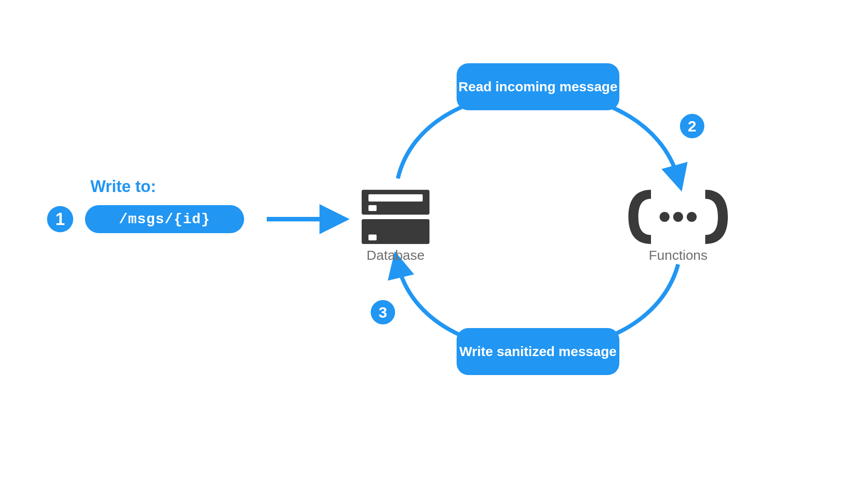  Describe the element at coordinates (165, 219) in the screenshot. I see `path-pill: /msgs/{id}` at that location.